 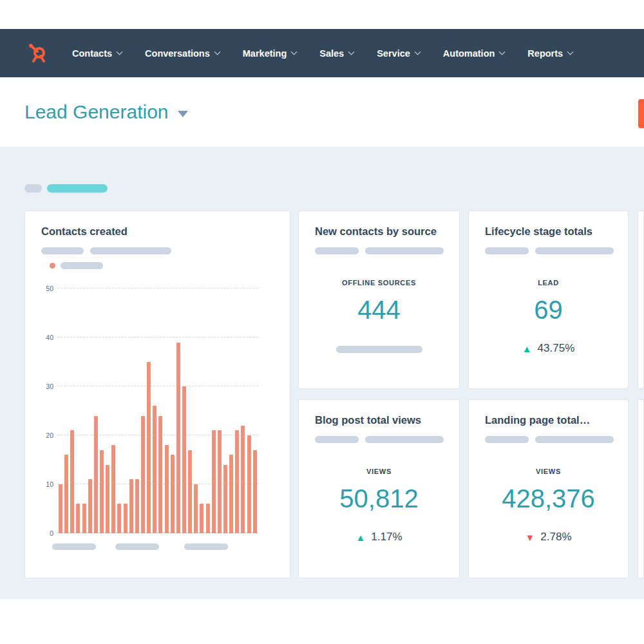 What do you see at coordinates (53, 265) in the screenshot?
I see `legend-dot` at bounding box center [53, 265].